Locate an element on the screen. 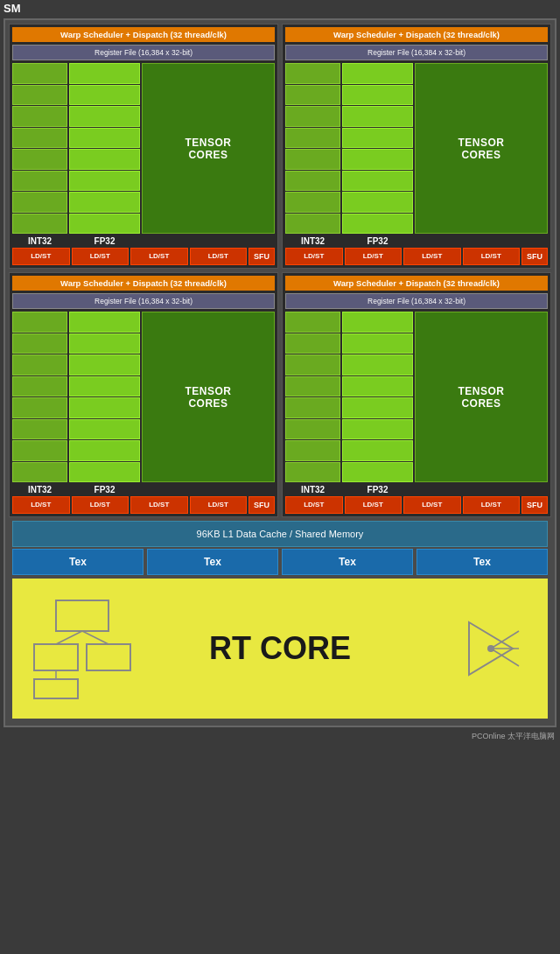  cache-bar: 96KB L1 Data Cache / Shared Memory is located at coordinates (280, 534).